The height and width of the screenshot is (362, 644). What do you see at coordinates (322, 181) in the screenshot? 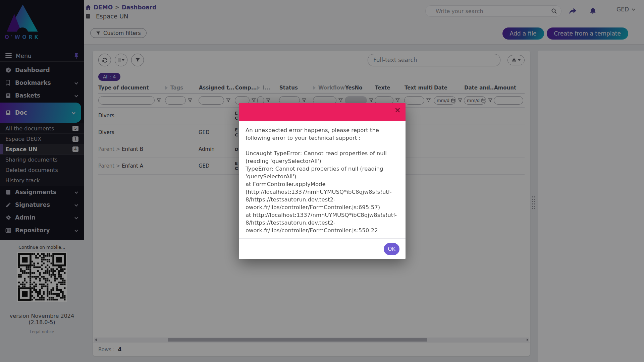
I see `error-modal: × An unexpected error happens, please re…` at bounding box center [322, 181].